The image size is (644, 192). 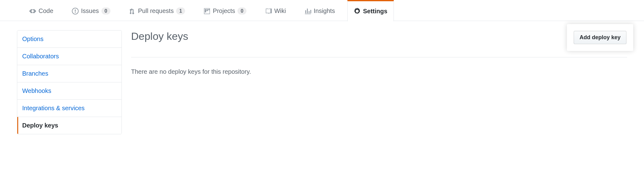 What do you see at coordinates (41, 10) in the screenshot?
I see `tab-code: Code` at bounding box center [41, 10].